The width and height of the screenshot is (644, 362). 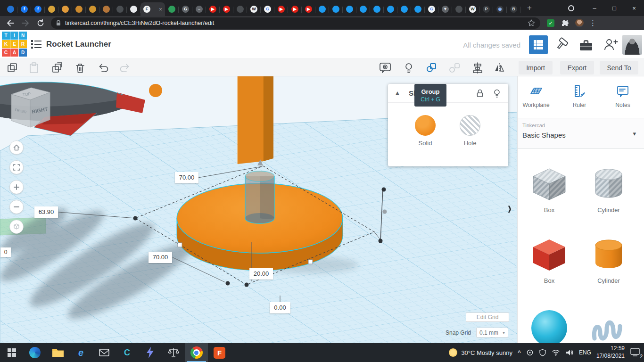 I want to click on paste-button, so click(x=34, y=68).